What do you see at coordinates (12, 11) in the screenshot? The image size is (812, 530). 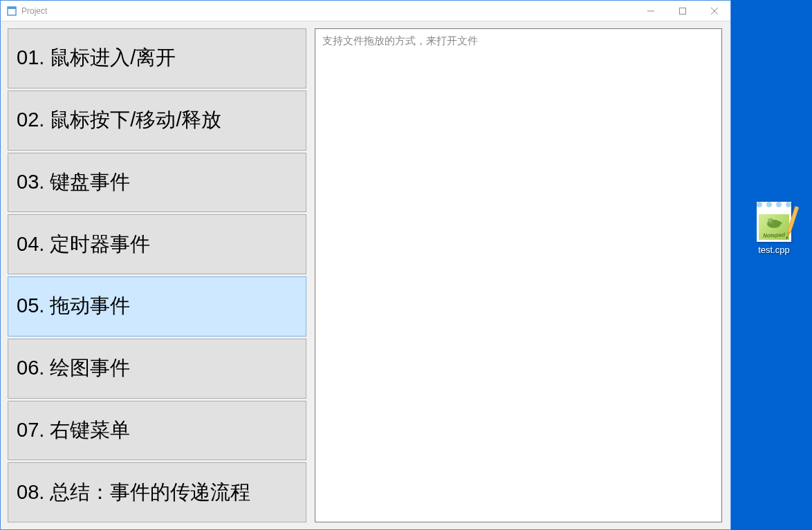 I see `app-icon` at bounding box center [12, 11].